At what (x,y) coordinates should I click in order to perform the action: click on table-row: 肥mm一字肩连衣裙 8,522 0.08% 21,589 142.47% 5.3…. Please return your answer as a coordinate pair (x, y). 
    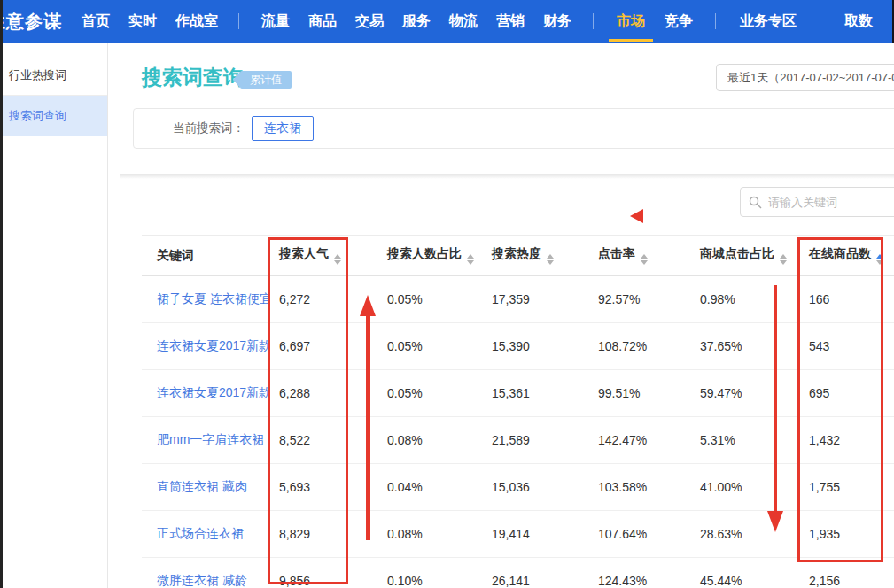
    Looking at the image, I should click on (517, 441).